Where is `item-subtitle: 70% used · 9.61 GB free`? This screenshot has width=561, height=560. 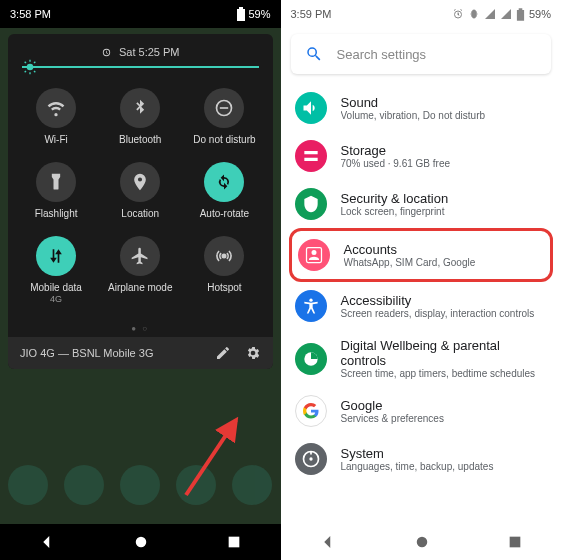
item-subtitle: 70% used · 9.61 GB free is located at coordinates (444, 164).